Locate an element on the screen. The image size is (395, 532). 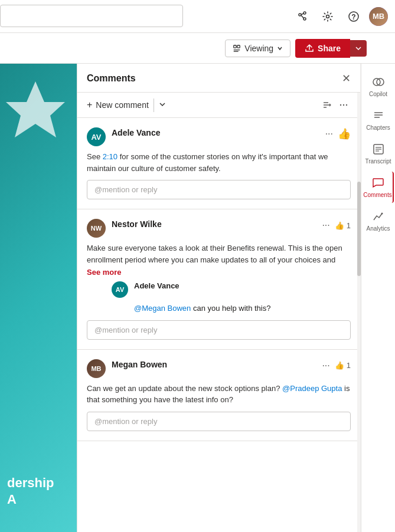
user-avatar: MB is located at coordinates (378, 17).